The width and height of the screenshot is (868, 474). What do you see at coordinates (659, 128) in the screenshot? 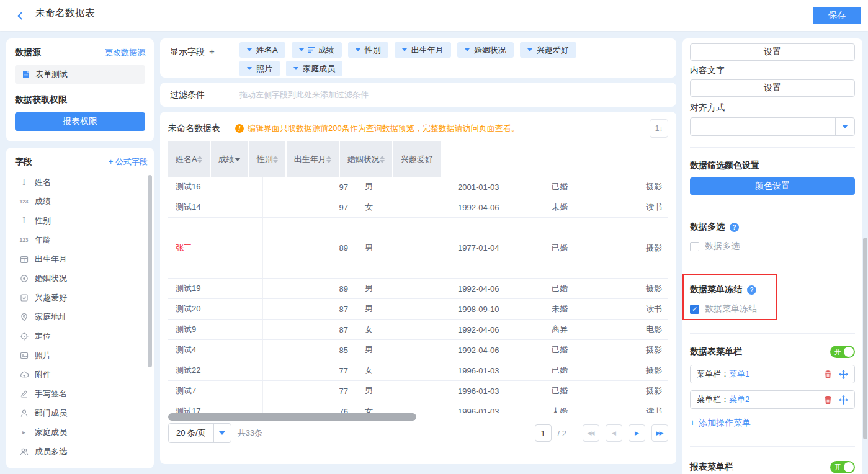
I see `sort-order-button: 1↓` at bounding box center [659, 128].